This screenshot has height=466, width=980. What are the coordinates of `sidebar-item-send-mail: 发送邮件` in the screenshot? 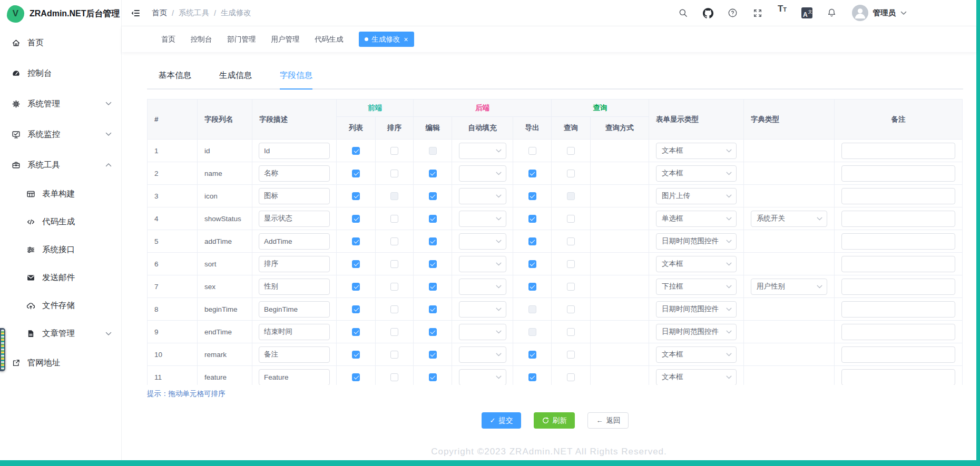 It's located at (61, 278).